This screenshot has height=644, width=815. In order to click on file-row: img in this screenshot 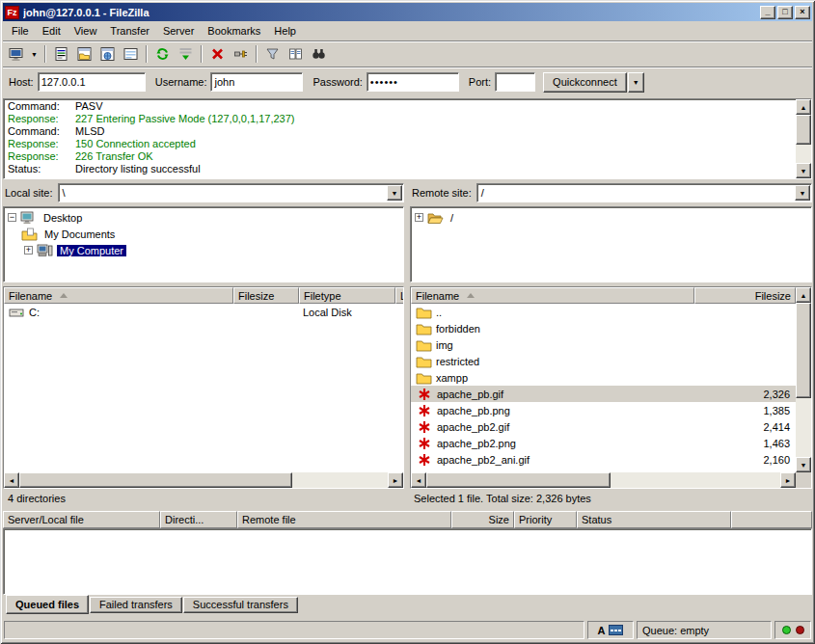, I will do `click(604, 345)`.